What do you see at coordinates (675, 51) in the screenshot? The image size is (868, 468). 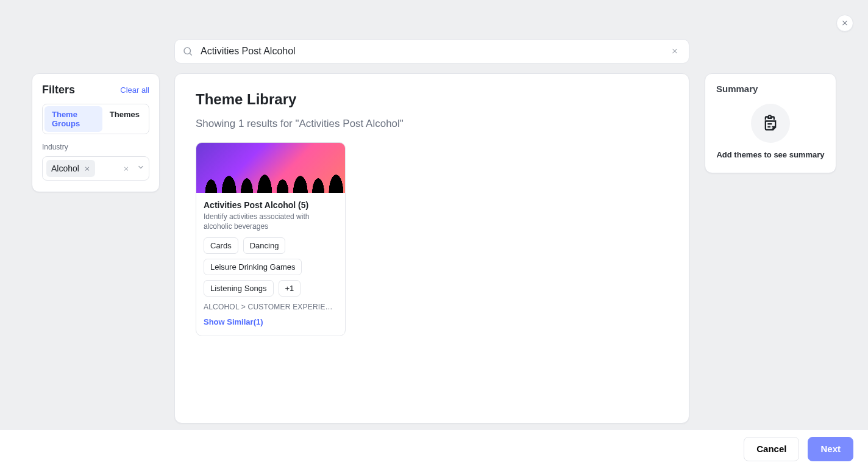 I see `clear-search-button` at bounding box center [675, 51].